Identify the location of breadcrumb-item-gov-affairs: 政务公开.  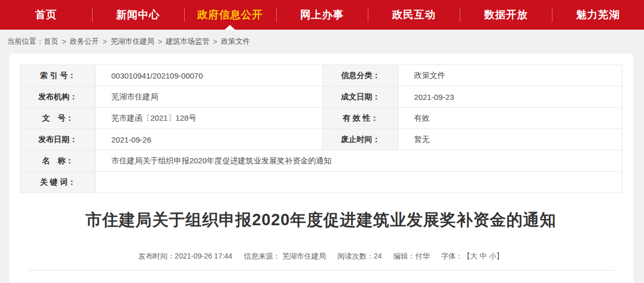
(84, 42).